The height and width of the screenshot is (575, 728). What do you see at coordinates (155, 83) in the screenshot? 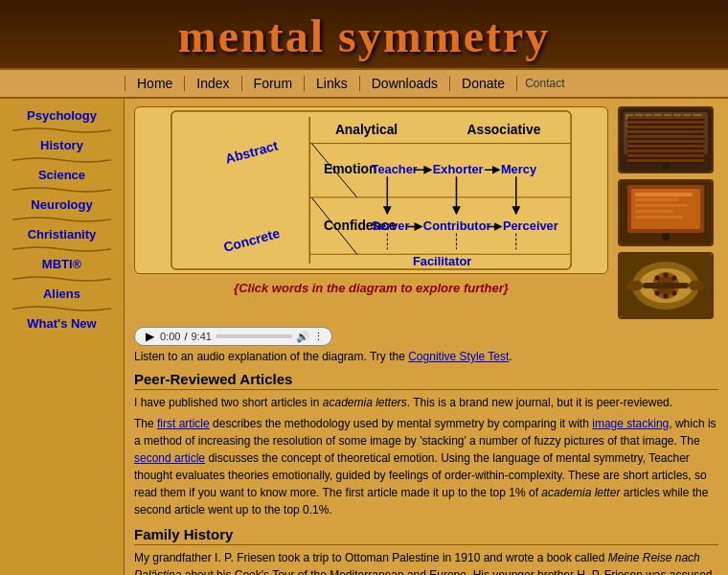
I see `nav-home: Home` at bounding box center [155, 83].